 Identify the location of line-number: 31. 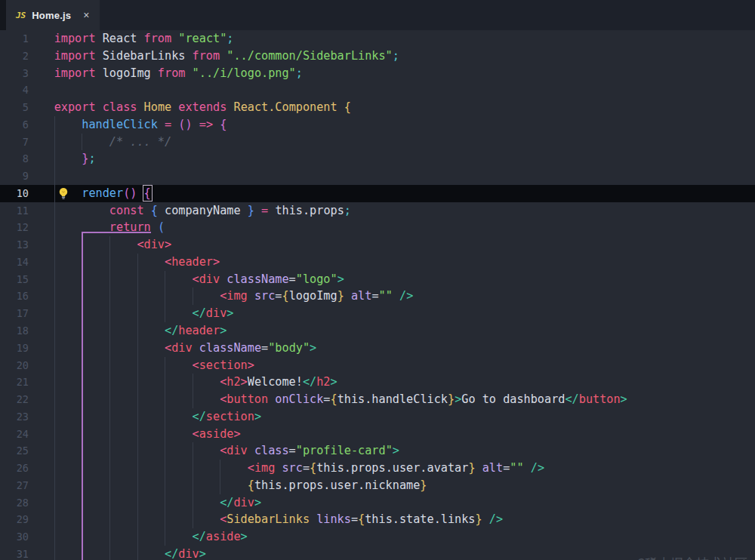
(14, 552).